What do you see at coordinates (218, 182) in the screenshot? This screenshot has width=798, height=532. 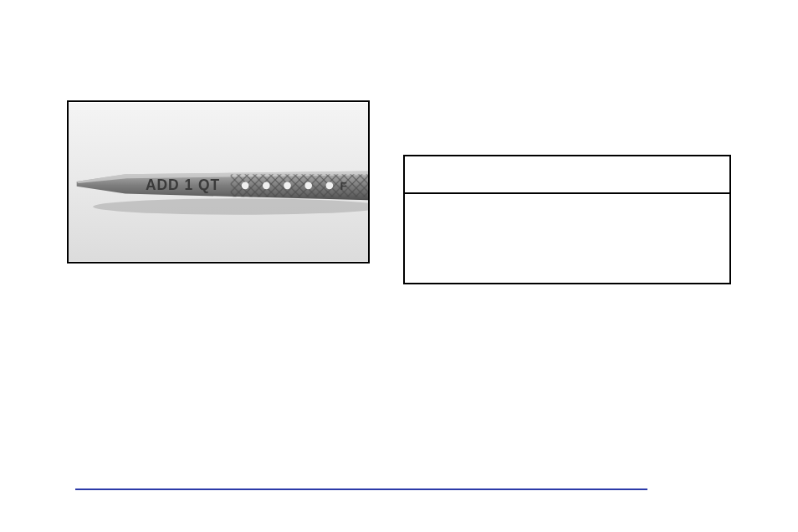 I see `dipstick-image-frame: ADD 1 QT F` at bounding box center [218, 182].